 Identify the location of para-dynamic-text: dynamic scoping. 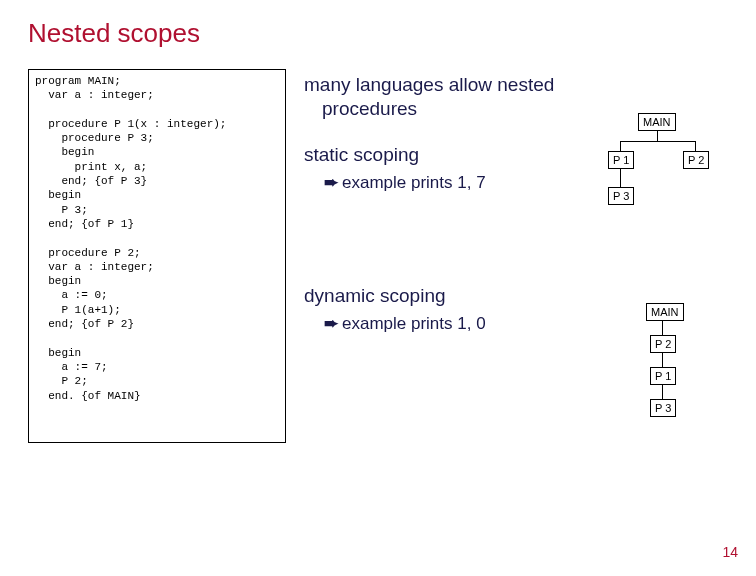
(375, 296).